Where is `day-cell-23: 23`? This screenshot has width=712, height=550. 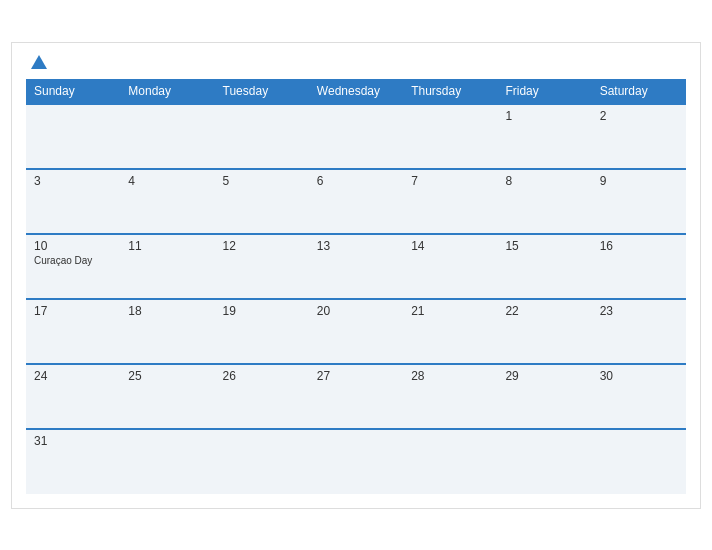 day-cell-23: 23 is located at coordinates (639, 332).